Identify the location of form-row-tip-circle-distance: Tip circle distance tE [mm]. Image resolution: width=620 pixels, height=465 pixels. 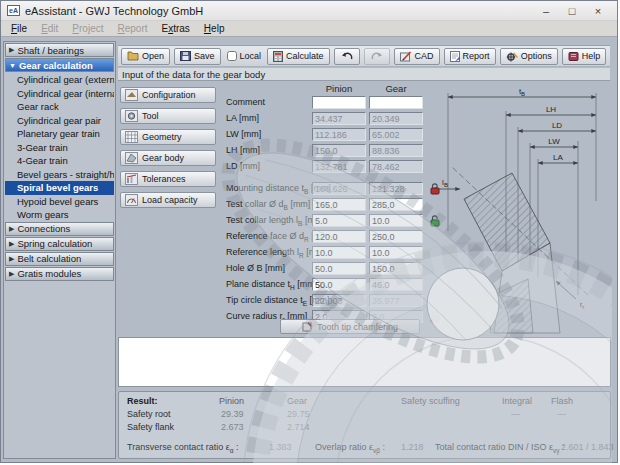
(364, 300).